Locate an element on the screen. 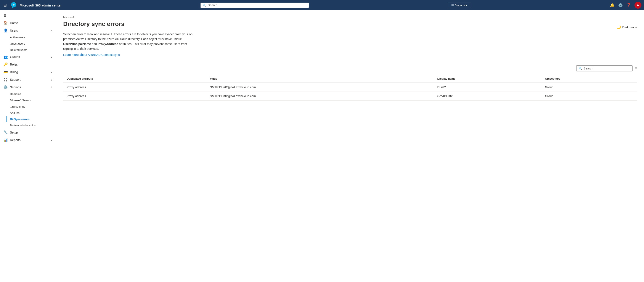 The height and width of the screenshot is (282, 644). sidebar-collapse-toggle: ☰ is located at coordinates (28, 16).